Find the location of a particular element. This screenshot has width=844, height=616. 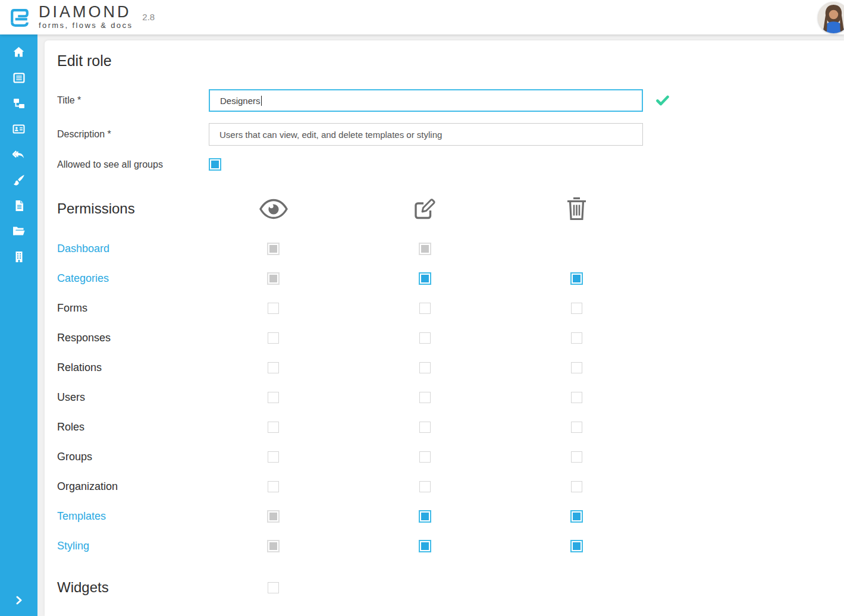

form-list-icon is located at coordinates (19, 79).